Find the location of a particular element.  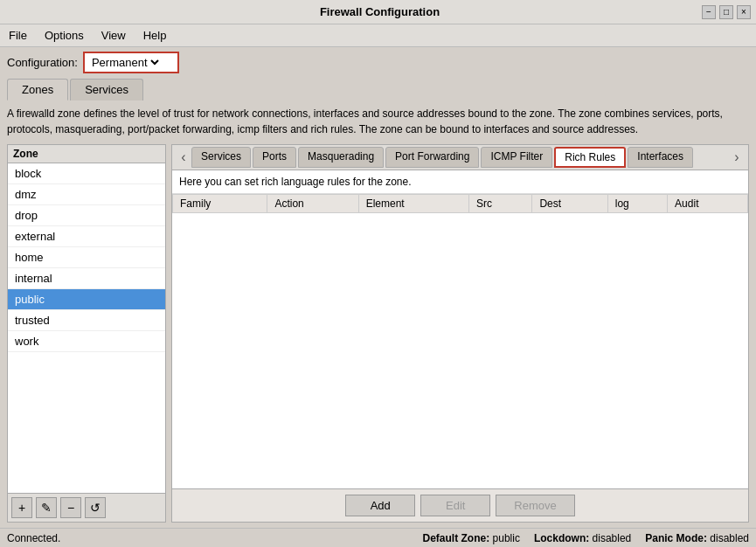

window-title: Firewall Configuration is located at coordinates (379, 12).